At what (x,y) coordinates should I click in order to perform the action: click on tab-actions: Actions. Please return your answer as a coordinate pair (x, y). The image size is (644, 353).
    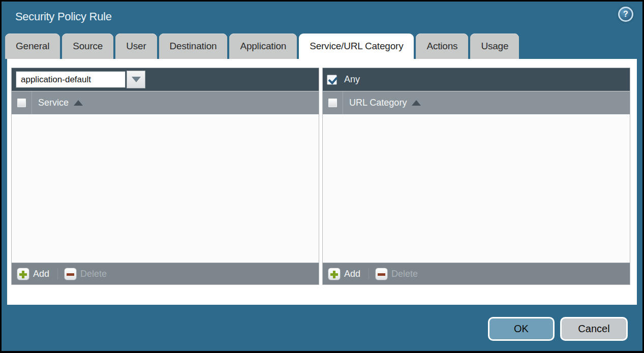
    Looking at the image, I should click on (442, 46).